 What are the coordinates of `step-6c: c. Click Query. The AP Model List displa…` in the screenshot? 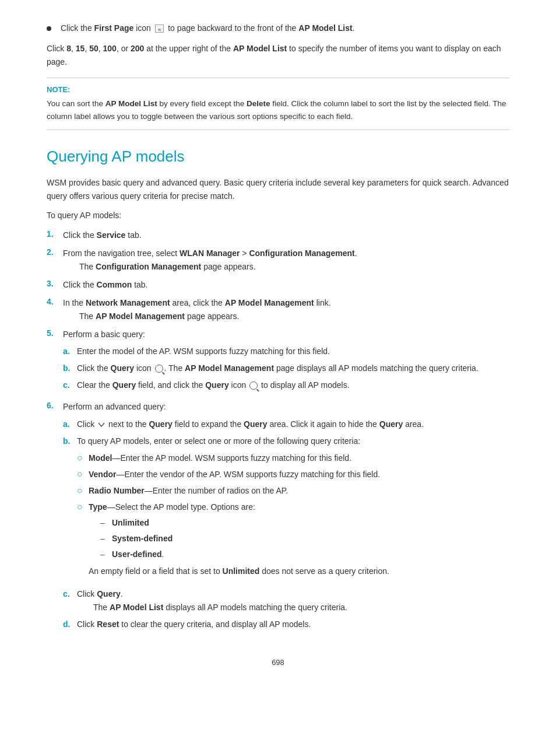 It's located at (286, 601).